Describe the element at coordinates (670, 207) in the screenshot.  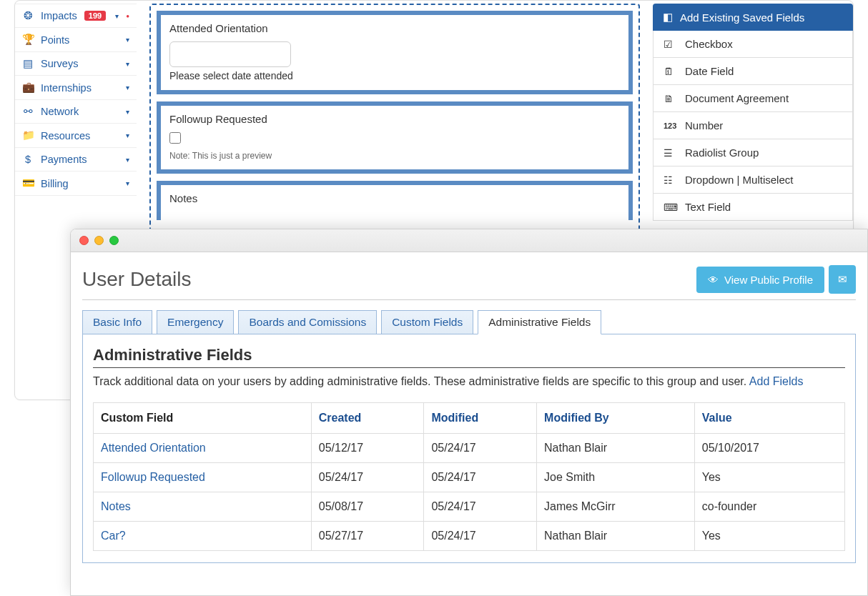
I see `text-field-icon: ⌨` at that location.